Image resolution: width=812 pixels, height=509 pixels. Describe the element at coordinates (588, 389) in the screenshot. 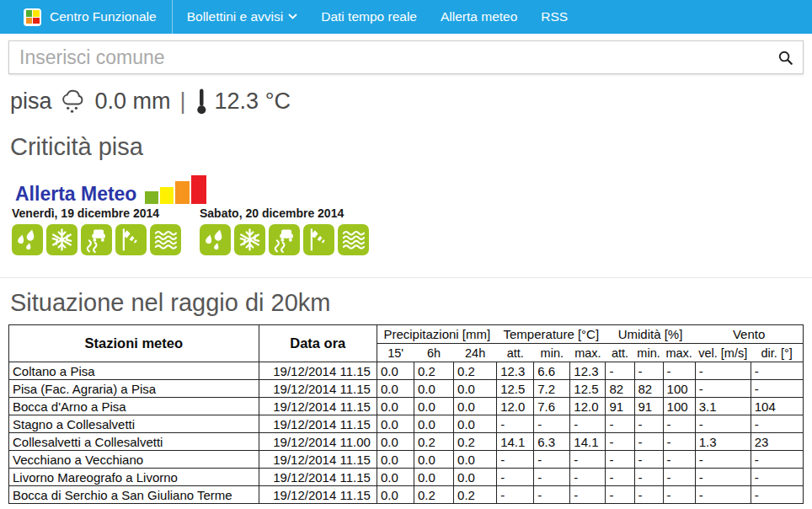

I see `measurement-value: 12.5` at that location.